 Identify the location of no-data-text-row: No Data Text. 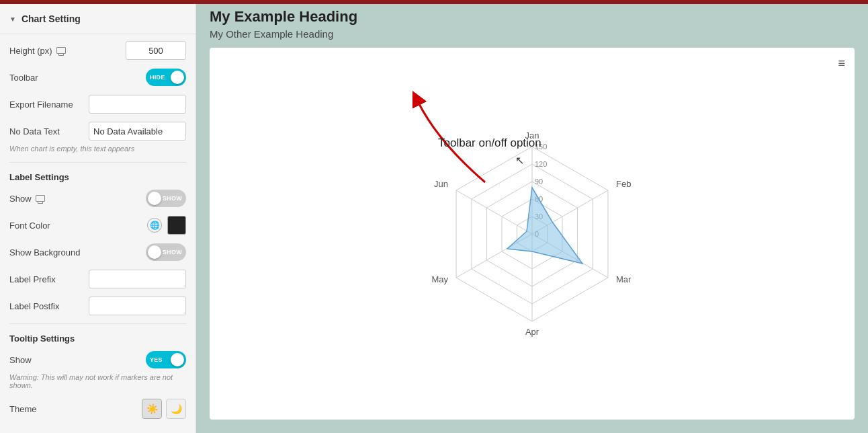
(98, 131).